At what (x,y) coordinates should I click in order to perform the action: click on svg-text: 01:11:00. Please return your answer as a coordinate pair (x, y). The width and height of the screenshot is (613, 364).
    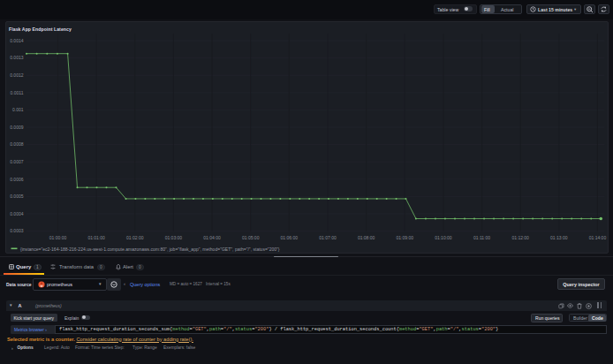
    Looking at the image, I should click on (481, 238).